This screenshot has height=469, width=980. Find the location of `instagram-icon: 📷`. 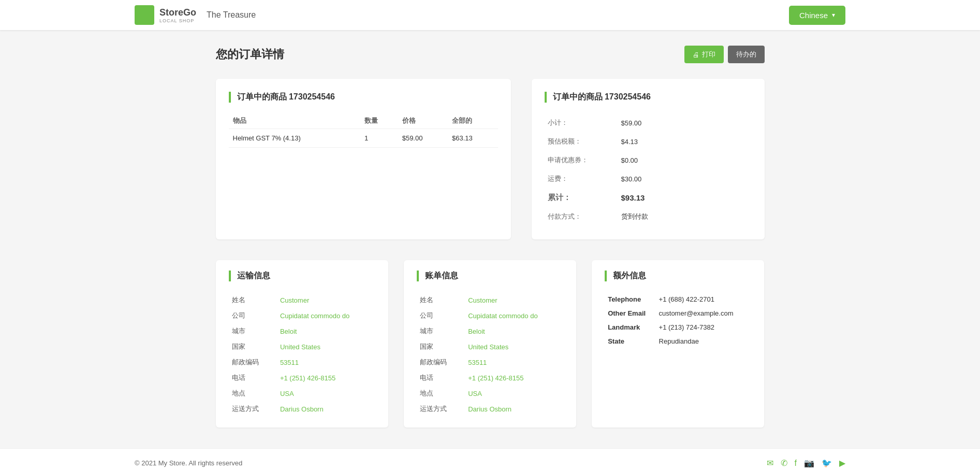

instagram-icon: 📷 is located at coordinates (809, 463).